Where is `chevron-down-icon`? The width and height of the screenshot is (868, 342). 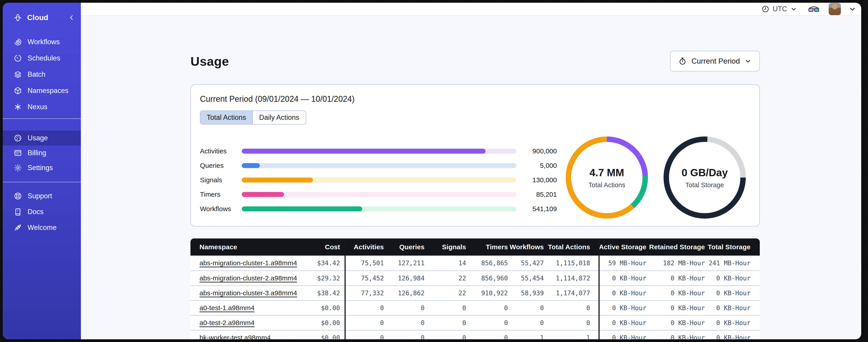
chevron-down-icon is located at coordinates (794, 9).